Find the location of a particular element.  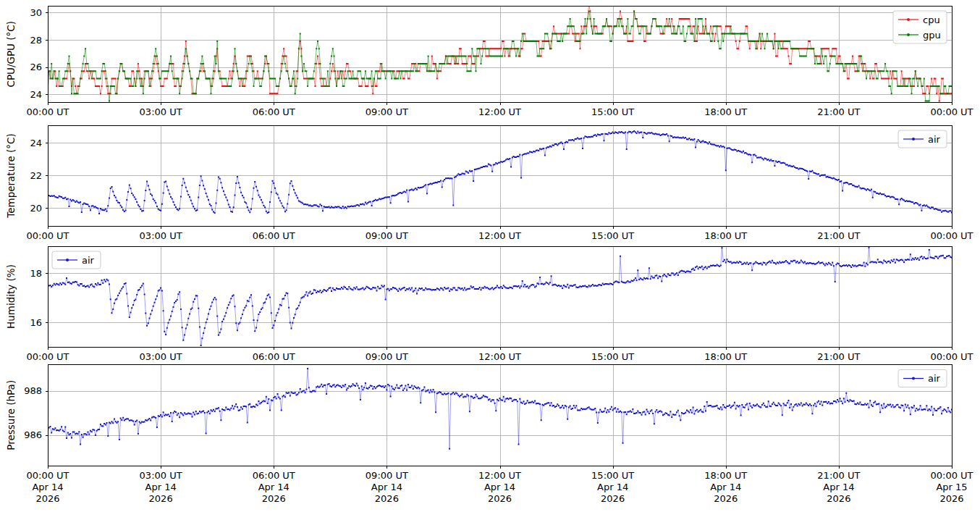

y-axis-label-pressure: Pressure (hPa) is located at coordinates (11, 416).